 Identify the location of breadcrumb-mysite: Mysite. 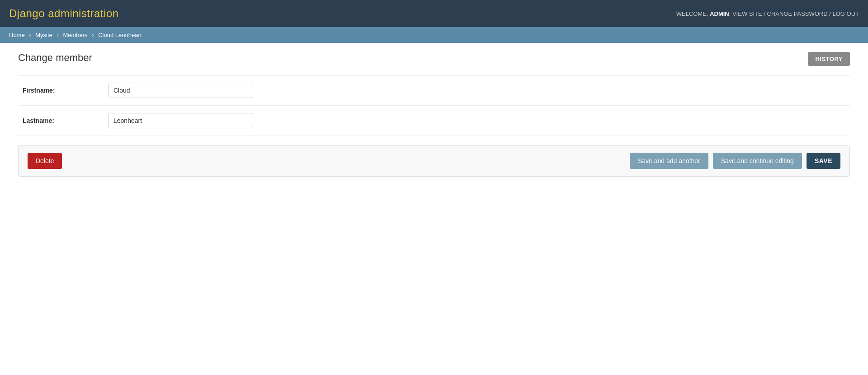
(44, 35).